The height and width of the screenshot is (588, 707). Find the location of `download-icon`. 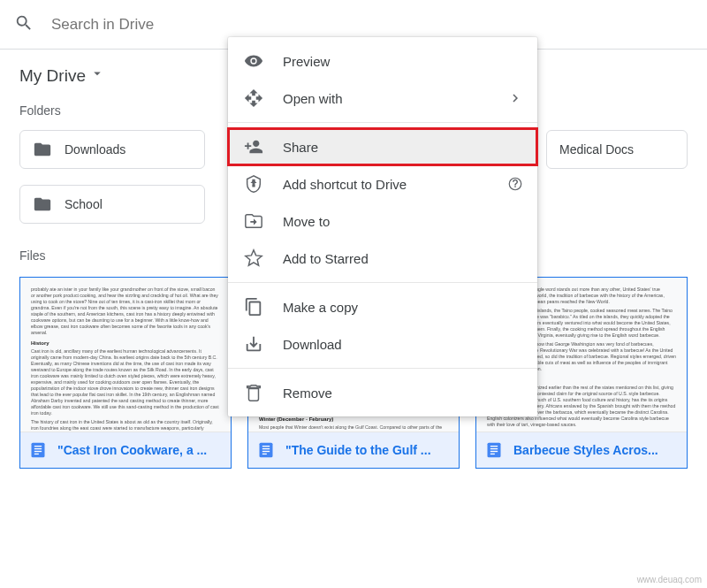

download-icon is located at coordinates (254, 344).